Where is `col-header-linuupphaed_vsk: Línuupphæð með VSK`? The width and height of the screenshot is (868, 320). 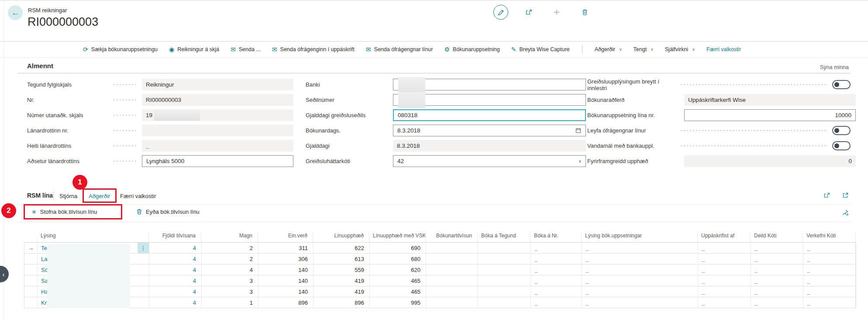 col-header-linuupphaed_vsk: Línuupphæð með VSK is located at coordinates (397, 237).